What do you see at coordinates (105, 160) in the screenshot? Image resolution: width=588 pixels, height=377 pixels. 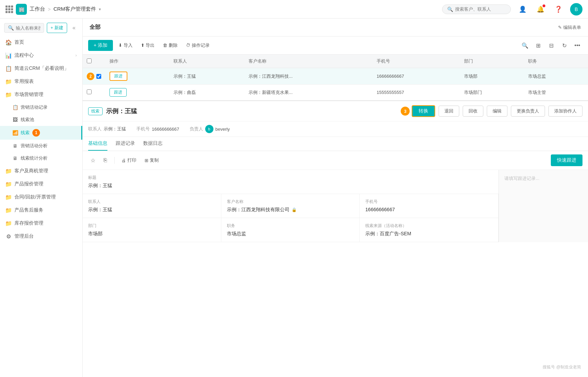 I see `share-icon: ⎘` at bounding box center [105, 160].